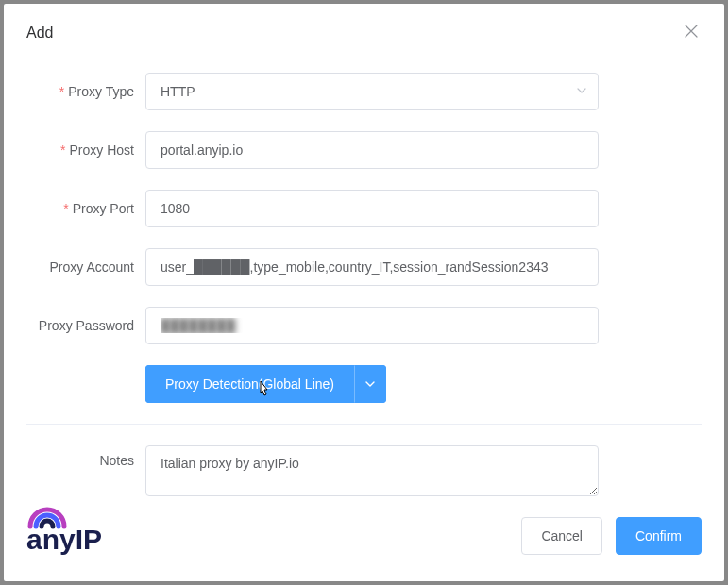 The image size is (728, 585). Describe the element at coordinates (691, 32) in the screenshot. I see `close-button` at that location.